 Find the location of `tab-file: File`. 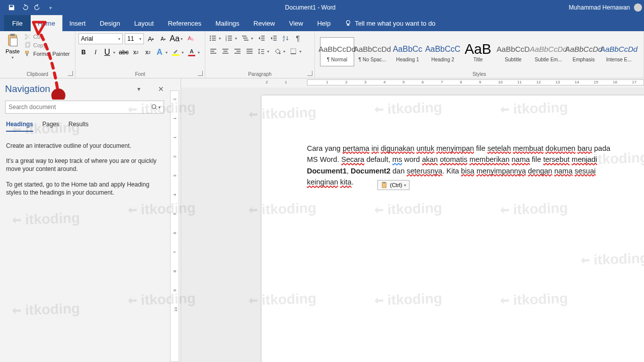

tab-file: File is located at coordinates (17, 23).